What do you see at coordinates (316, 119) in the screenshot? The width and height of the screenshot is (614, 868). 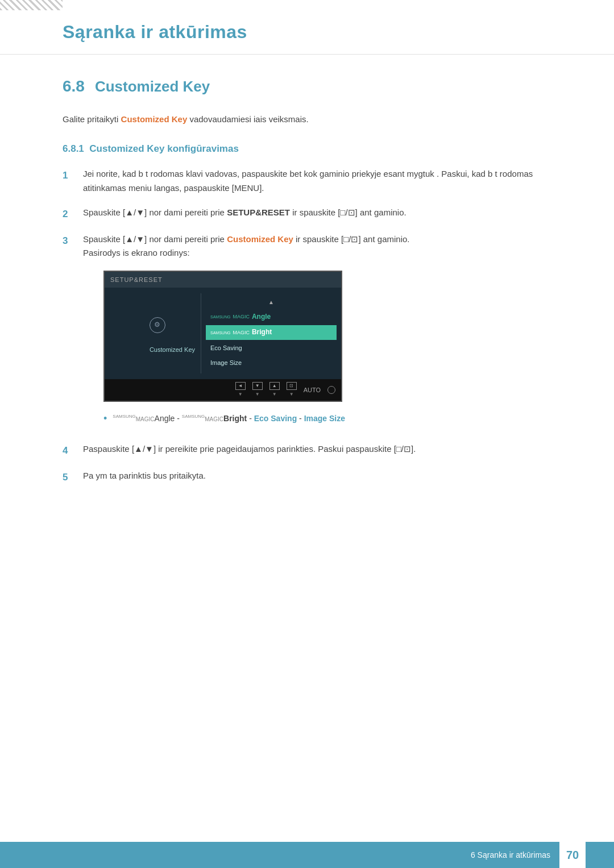 I see `intro-paragraph: Galite pritaikyti Customized Key vadovau…` at bounding box center [316, 119].